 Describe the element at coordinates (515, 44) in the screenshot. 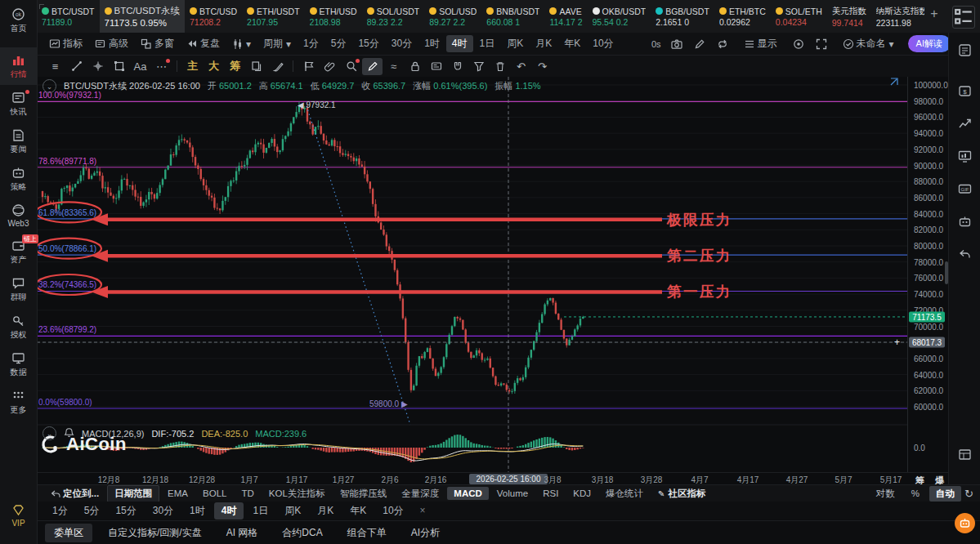

I see `period-周K: 周K` at that location.